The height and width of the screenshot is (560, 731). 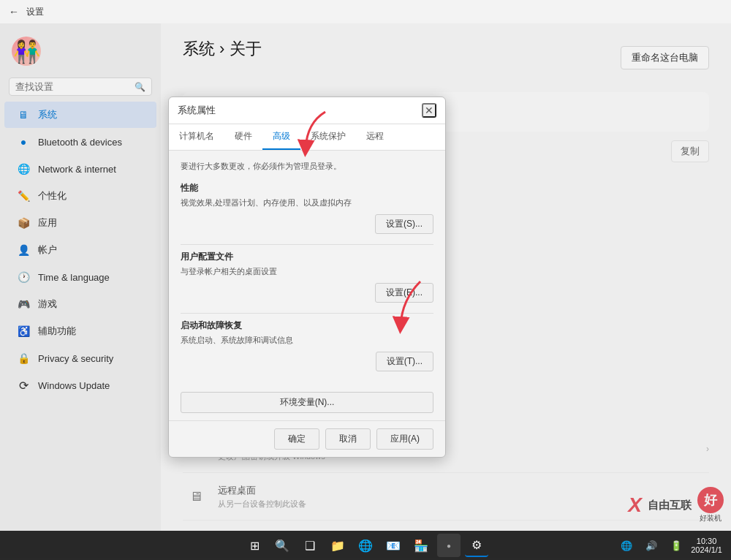 What do you see at coordinates (366, 545) in the screenshot?
I see `taskbar: ⊞ 🔍 ❑ 📁 🌐 📧 🏪 ● ⚙ 🌐 🔊 🔋 10:30 2024/1/1` at bounding box center [366, 545].